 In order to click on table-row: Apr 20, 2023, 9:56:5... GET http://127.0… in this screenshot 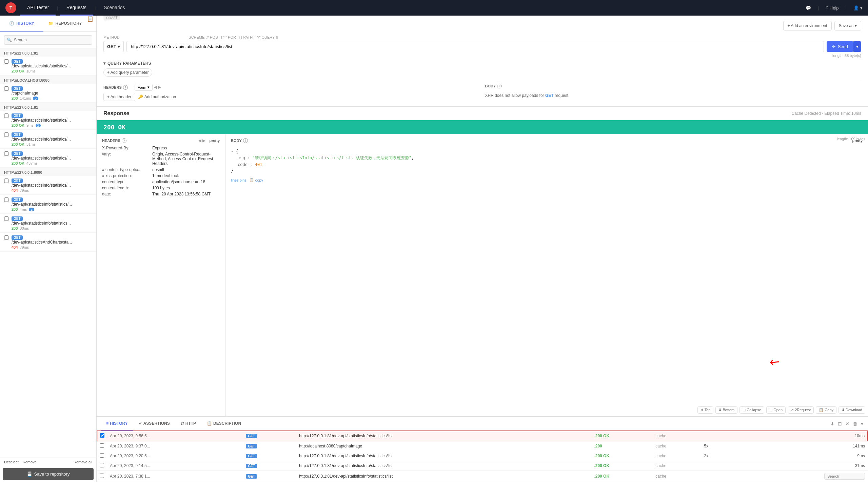, I will do `click(482, 436)`.